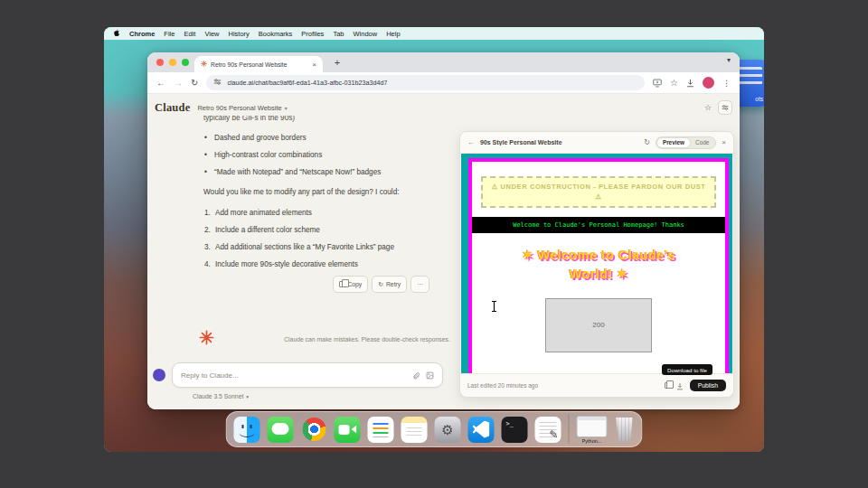 The image size is (868, 488). What do you see at coordinates (169, 34) in the screenshot?
I see `menubar-item-file: File` at bounding box center [169, 34].